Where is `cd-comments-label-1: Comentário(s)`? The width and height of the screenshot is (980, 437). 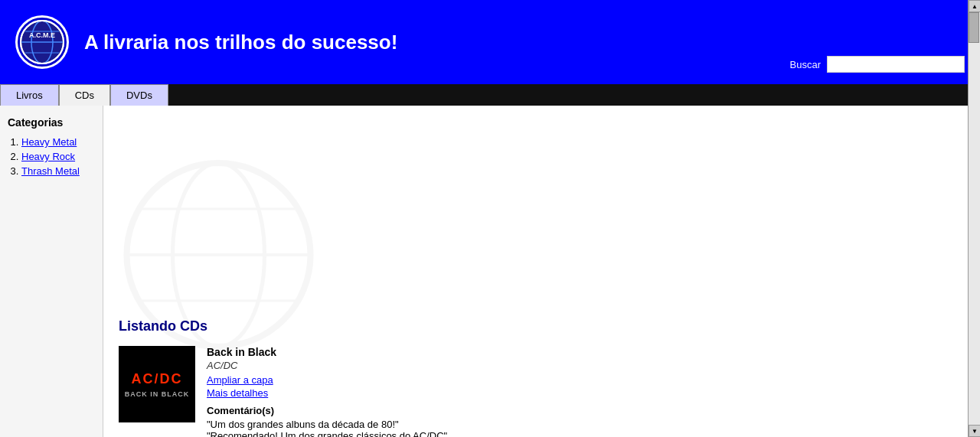 cd-comments-label-1: Comentário(s) is located at coordinates (586, 410).